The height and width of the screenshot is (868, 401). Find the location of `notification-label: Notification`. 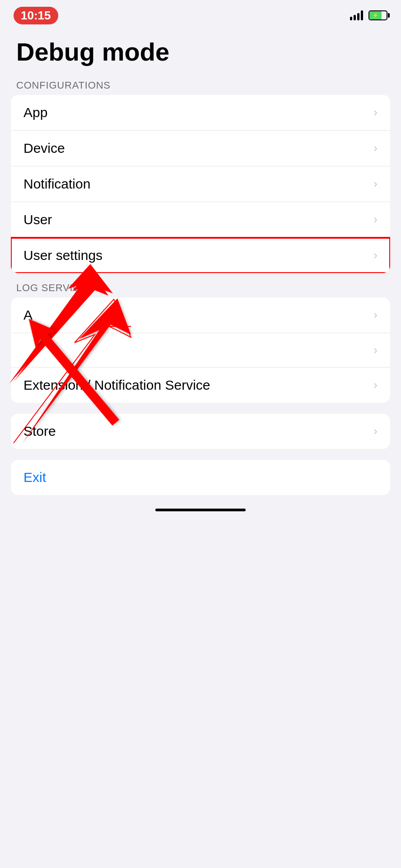

notification-label: Notification is located at coordinates (57, 184).